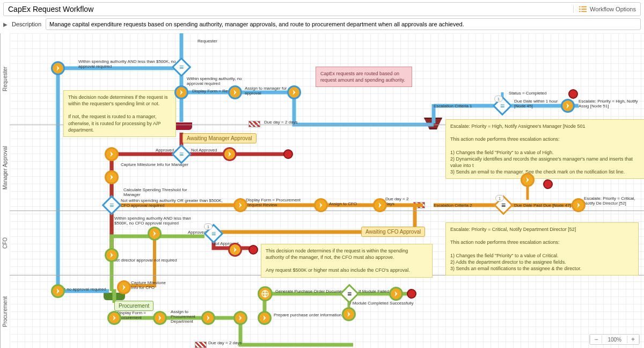 This screenshot has width=644, height=348. Describe the element at coordinates (310, 291) in the screenshot. I see `node-label: Generate Purchase Order Document` at that location.